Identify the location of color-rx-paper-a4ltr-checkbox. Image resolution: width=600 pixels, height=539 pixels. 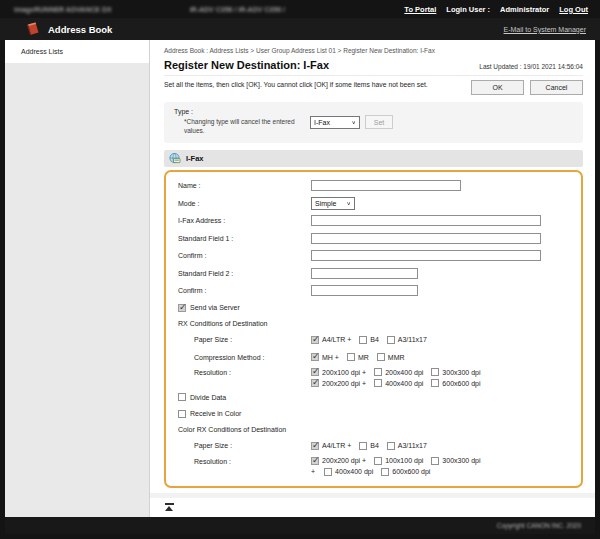
(315, 446).